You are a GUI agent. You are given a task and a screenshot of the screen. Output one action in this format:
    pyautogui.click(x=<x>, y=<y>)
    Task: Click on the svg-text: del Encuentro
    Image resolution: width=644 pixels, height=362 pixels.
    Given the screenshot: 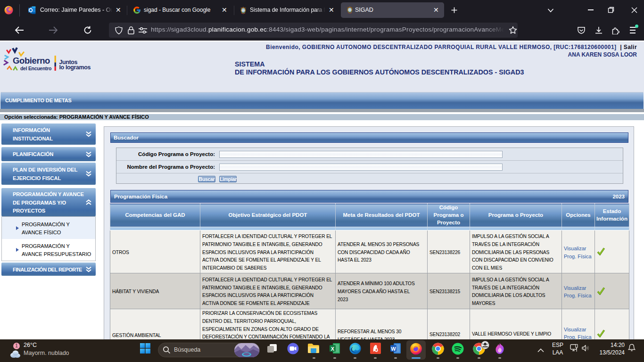 What is the action you would take?
    pyautogui.click(x=36, y=68)
    